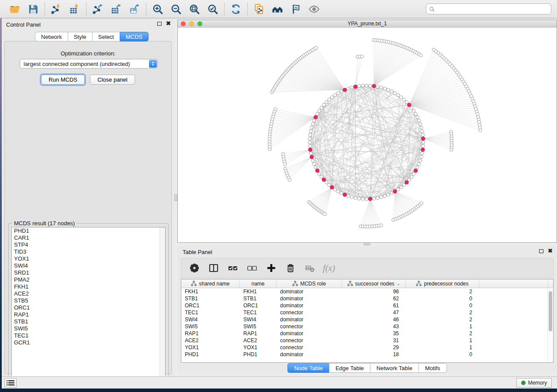  Describe the element at coordinates (88, 301) in the screenshot. I see `mcds-result-item: STB5` at that location.